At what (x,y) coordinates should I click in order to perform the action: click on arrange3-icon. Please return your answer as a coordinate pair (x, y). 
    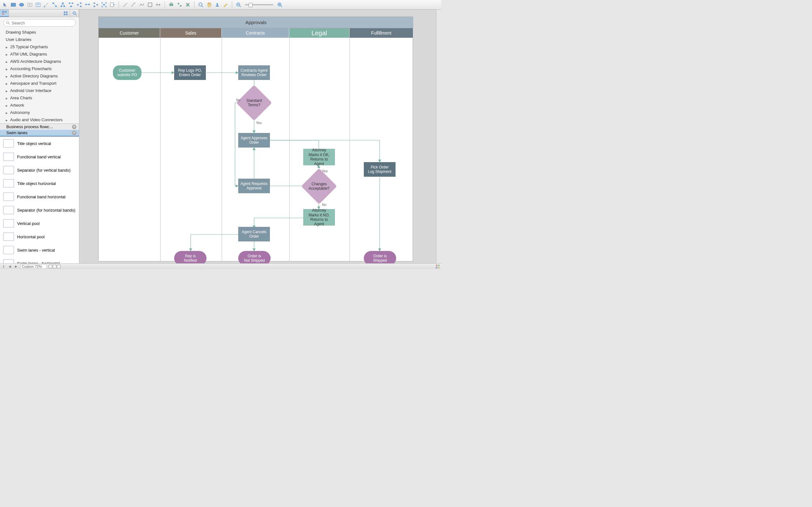
    Looking at the image, I should click on (188, 5).